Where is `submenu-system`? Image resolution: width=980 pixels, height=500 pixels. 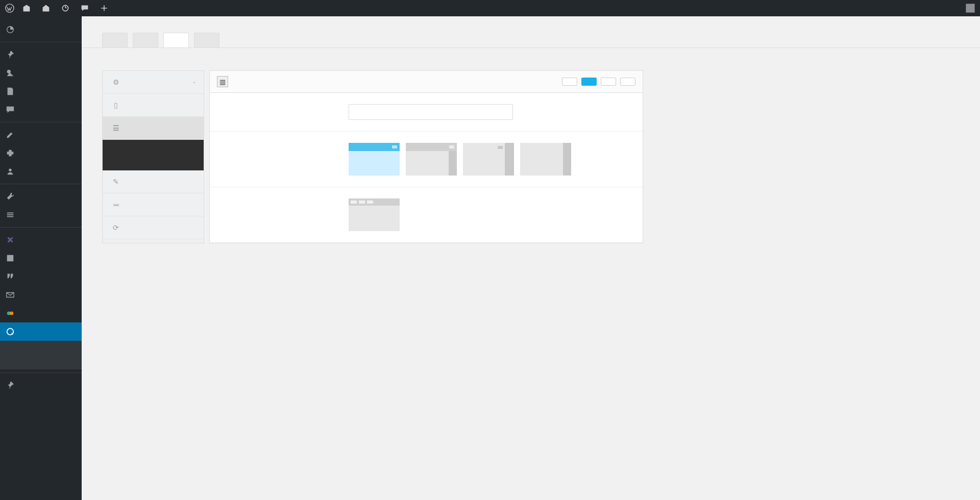
submenu-system is located at coordinates (41, 352).